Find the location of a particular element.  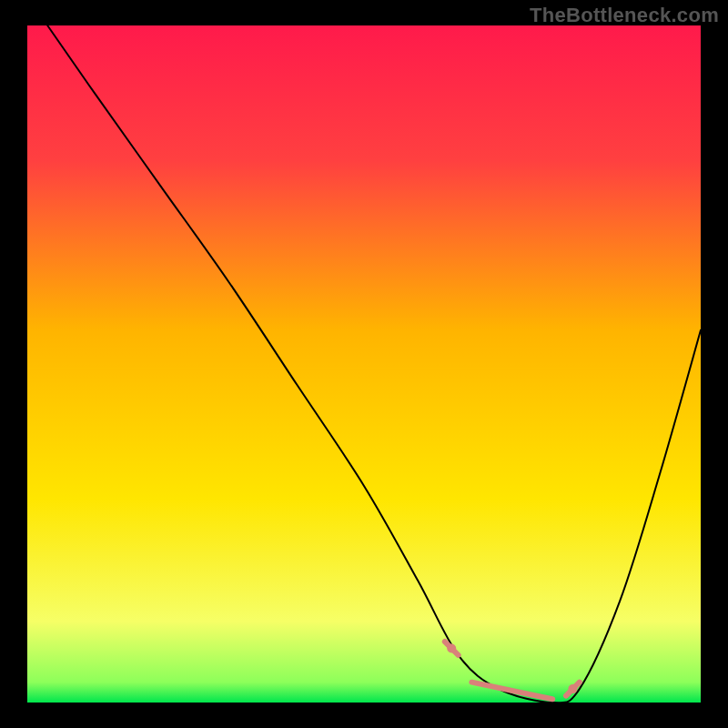

watermark-text: TheBottleneck.com is located at coordinates (624, 15).